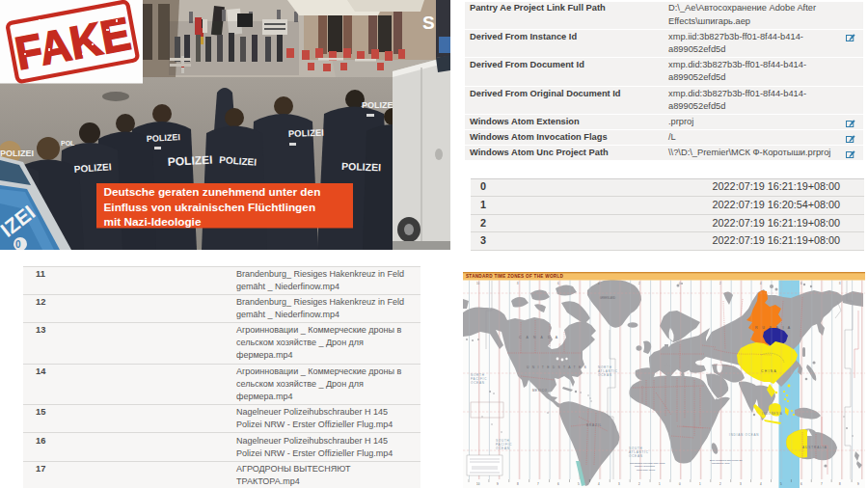  Describe the element at coordinates (594, 425) in the screenshot. I see `svg-text: BRAZIL` at that location.